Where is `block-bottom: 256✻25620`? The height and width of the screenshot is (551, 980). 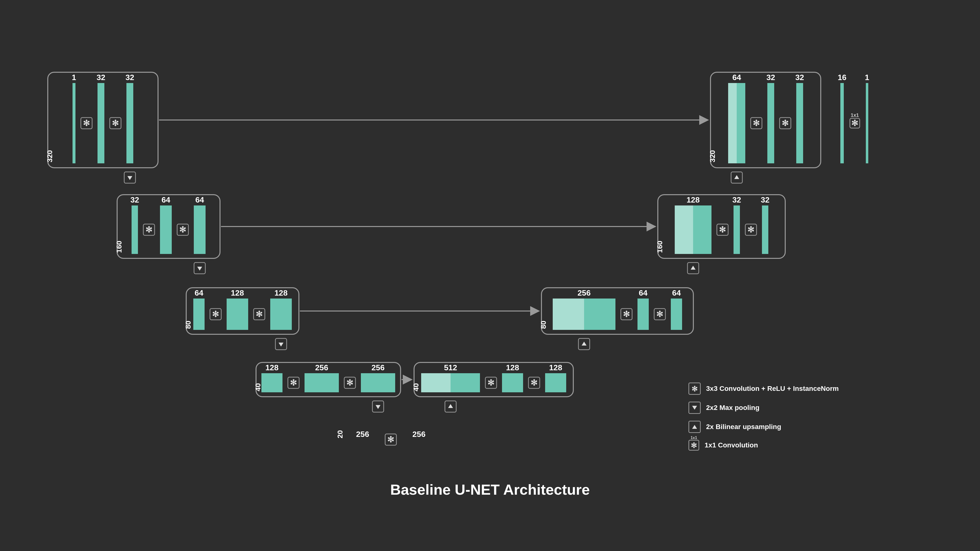 block-bottom: 256✻25620 is located at coordinates (381, 437).